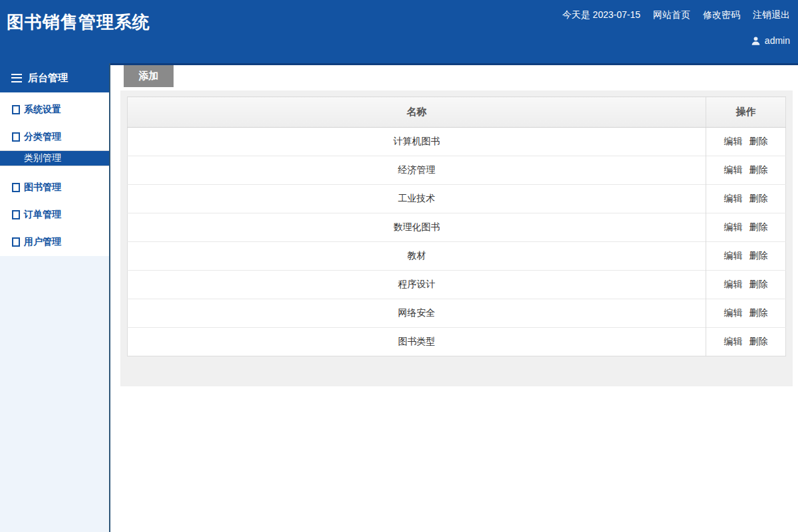 This screenshot has width=798, height=532. I want to click on nav-change-password-link: 修改密码, so click(722, 15).